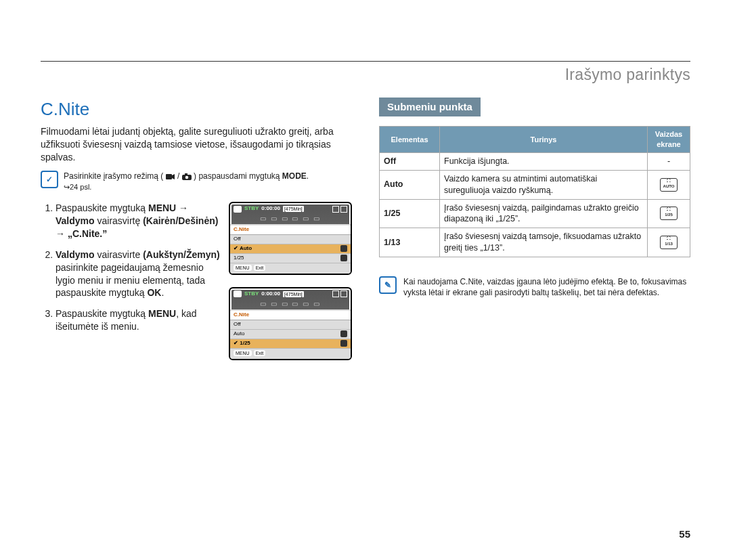 The width and height of the screenshot is (731, 560). What do you see at coordinates (196, 181) in the screenshot?
I see `mode-note: ✓ Pasirinkite įrašymo režimą ( / ) paspa…` at bounding box center [196, 181].